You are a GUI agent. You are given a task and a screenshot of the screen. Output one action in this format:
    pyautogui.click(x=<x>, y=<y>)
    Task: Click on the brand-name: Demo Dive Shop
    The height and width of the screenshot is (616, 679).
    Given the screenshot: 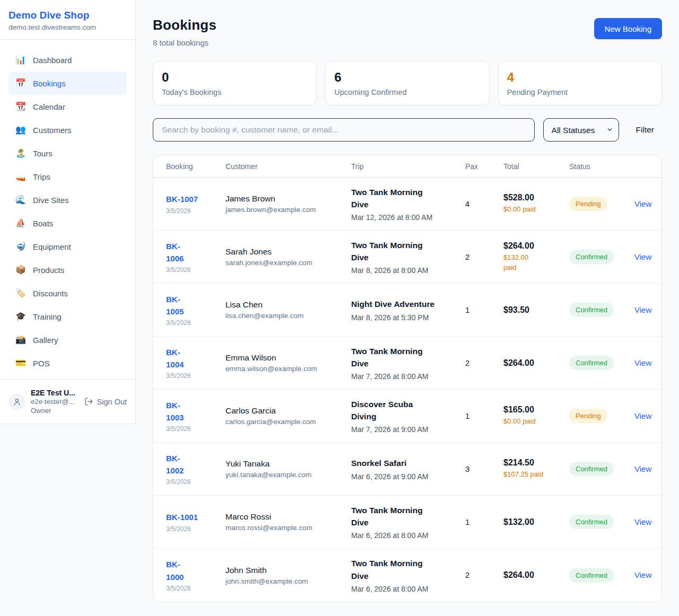 What is the action you would take?
    pyautogui.click(x=68, y=15)
    